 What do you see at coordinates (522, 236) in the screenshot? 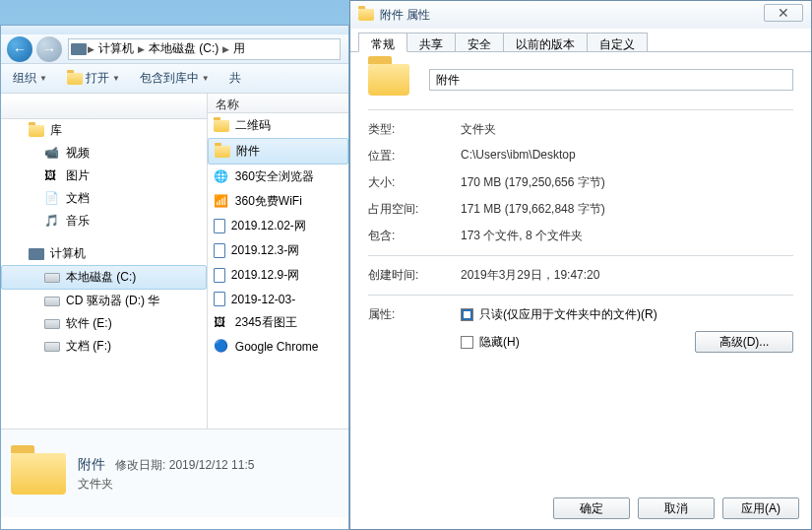
I see `prop-contains: 173 个文件, 8 个文件夹` at bounding box center [522, 236].